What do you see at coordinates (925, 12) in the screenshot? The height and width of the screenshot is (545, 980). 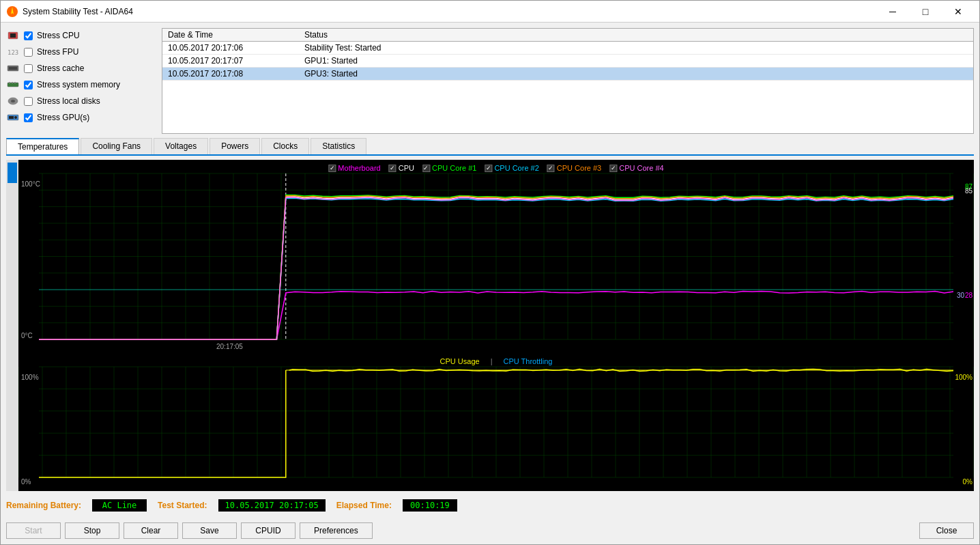 I see `maximize-button: □` at bounding box center [925, 12].